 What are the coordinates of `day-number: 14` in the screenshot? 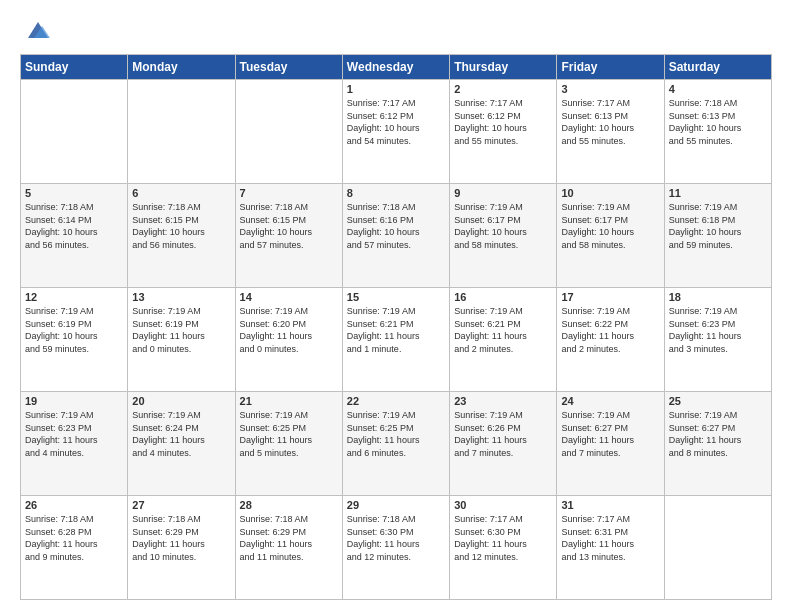 It's located at (289, 297).